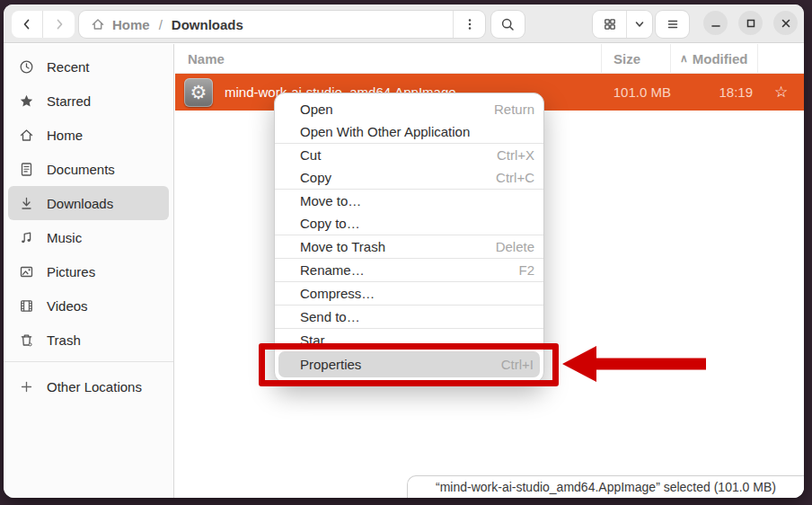 Image resolution: width=812 pixels, height=505 pixels. What do you see at coordinates (94, 386) in the screenshot?
I see `sidebar-item-label: Other Locations` at bounding box center [94, 386].